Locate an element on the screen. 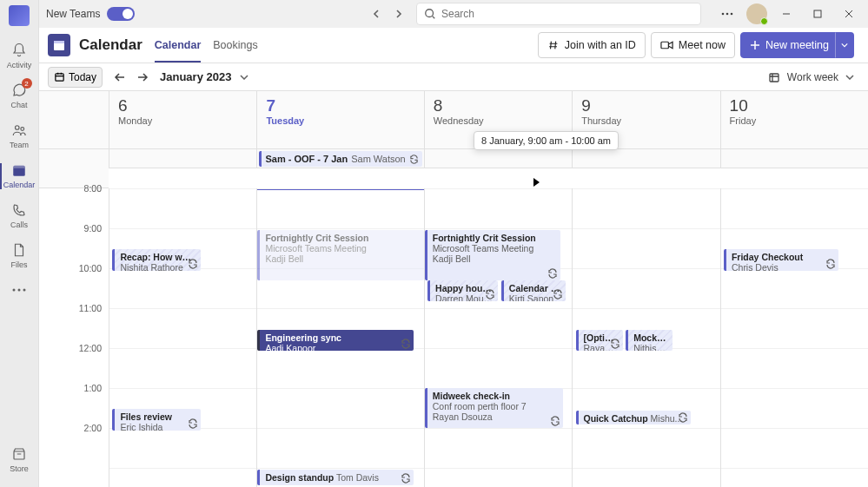 The width and height of the screenshot is (868, 487). overflow-button is located at coordinates (727, 14).